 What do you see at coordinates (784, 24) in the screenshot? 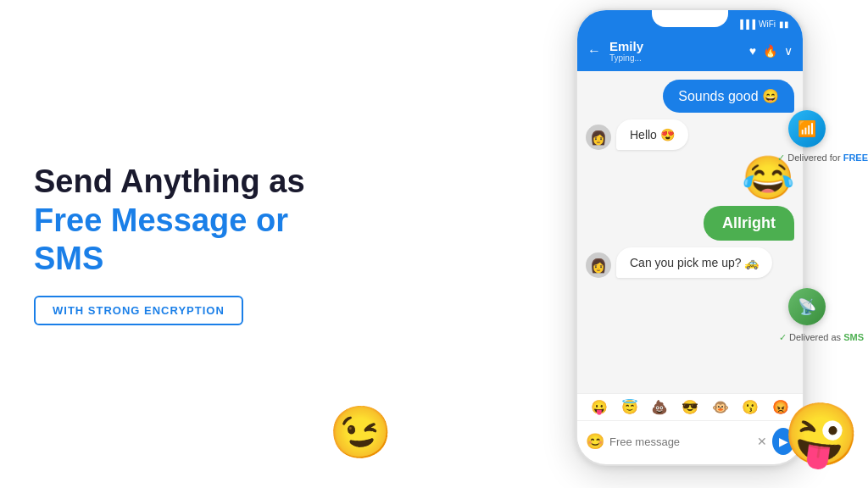
I see `battery-icon: ▮▮` at bounding box center [784, 24].